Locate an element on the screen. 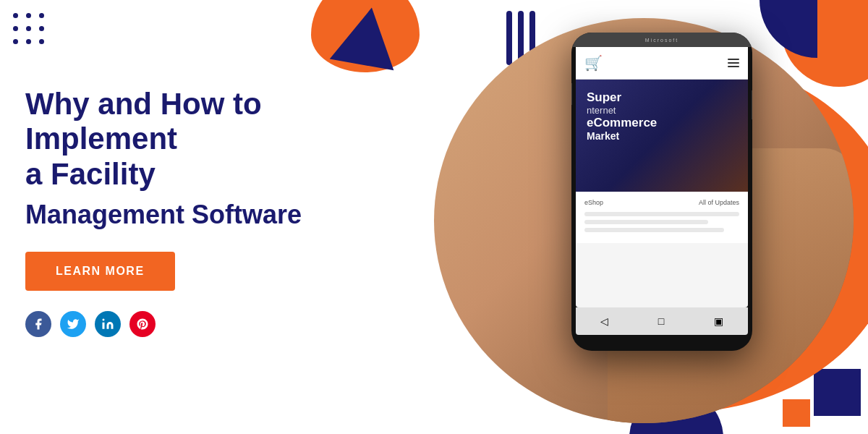 The height and width of the screenshot is (434, 868). power-btn is located at coordinates (571, 94).